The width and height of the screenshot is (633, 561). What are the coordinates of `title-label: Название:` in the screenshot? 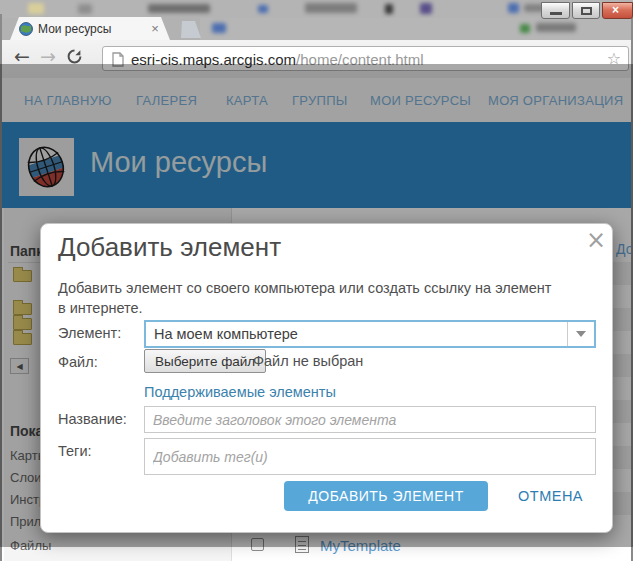 It's located at (92, 419).